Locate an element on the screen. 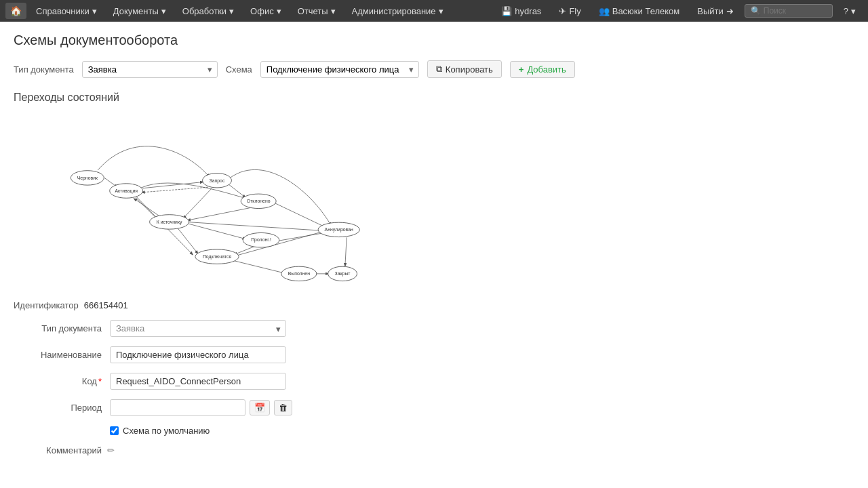 The image size is (868, 488). node-zapros: Запрос is located at coordinates (217, 180).